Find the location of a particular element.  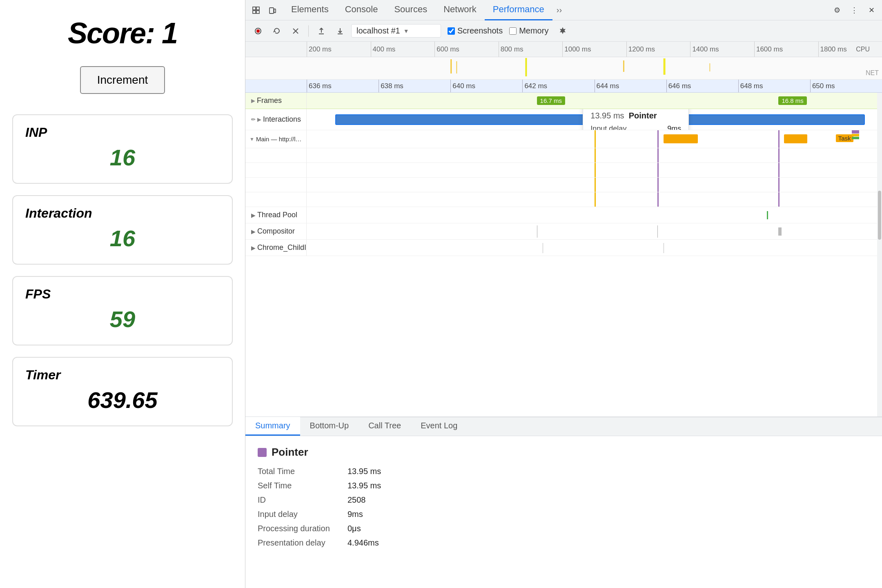

tab-performance: Performance is located at coordinates (519, 10).